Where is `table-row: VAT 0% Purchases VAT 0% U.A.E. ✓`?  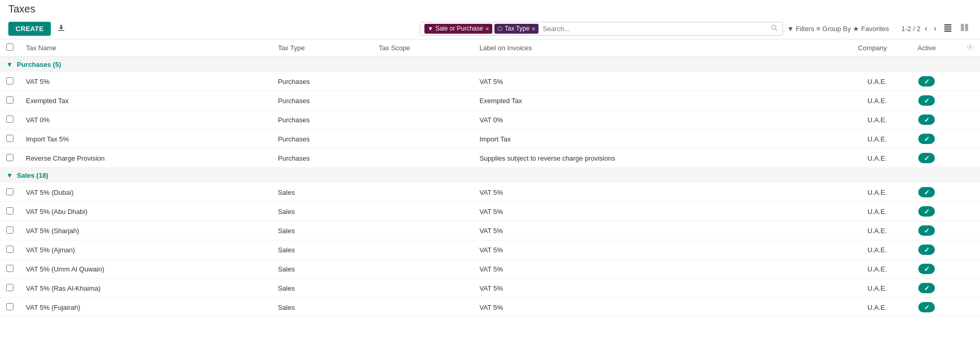
table-row: VAT 0% Purchases VAT 0% U.A.E. ✓ is located at coordinates (490, 120).